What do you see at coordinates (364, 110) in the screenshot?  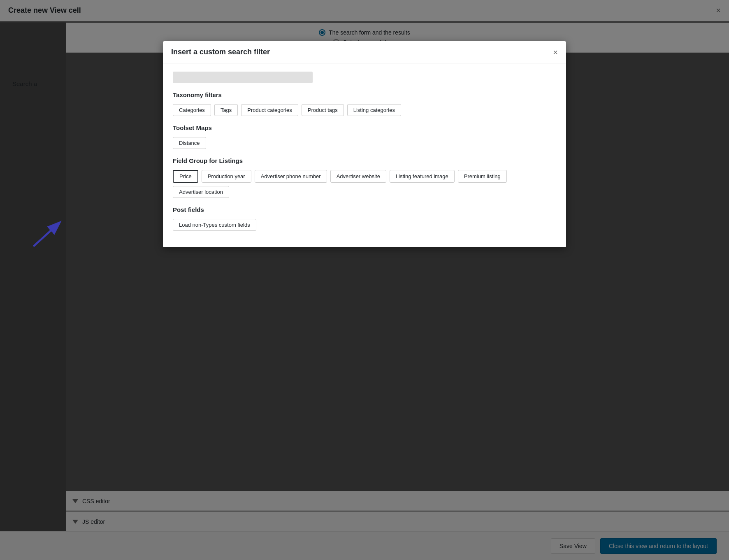 I see `taxonomy-filter-tags: Categories Tags Product categories Produ…` at bounding box center [364, 110].